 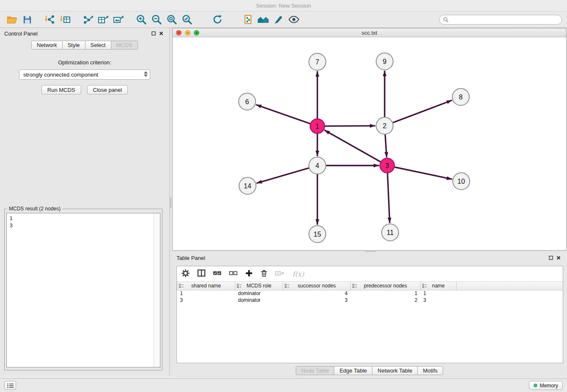 What do you see at coordinates (546, 385) in the screenshot?
I see `memory-button: Memory` at bounding box center [546, 385].